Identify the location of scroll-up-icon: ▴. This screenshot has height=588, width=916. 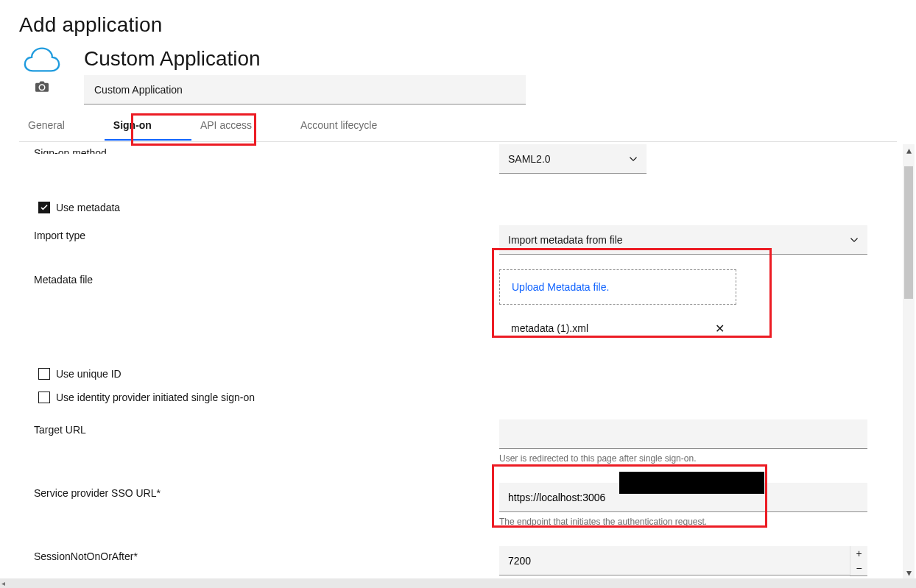
(909, 150).